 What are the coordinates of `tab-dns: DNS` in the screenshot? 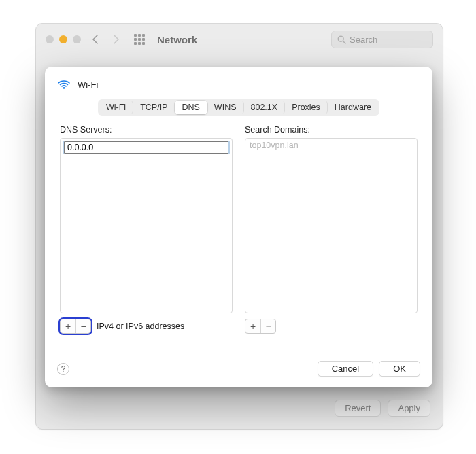 It's located at (190, 107).